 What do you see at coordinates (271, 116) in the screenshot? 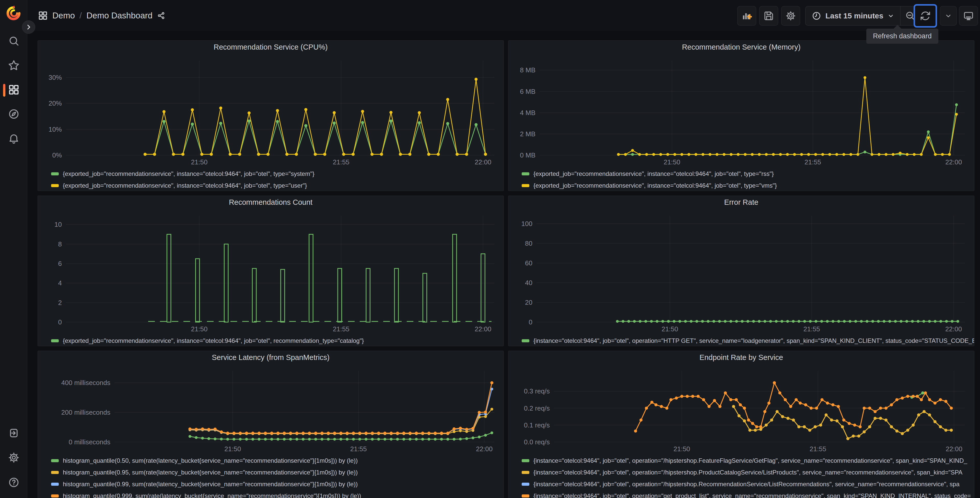
I see `panel-recommendation-service-cpu: Recommendation Service (CPU%) 0%10%20%30…` at bounding box center [271, 116].